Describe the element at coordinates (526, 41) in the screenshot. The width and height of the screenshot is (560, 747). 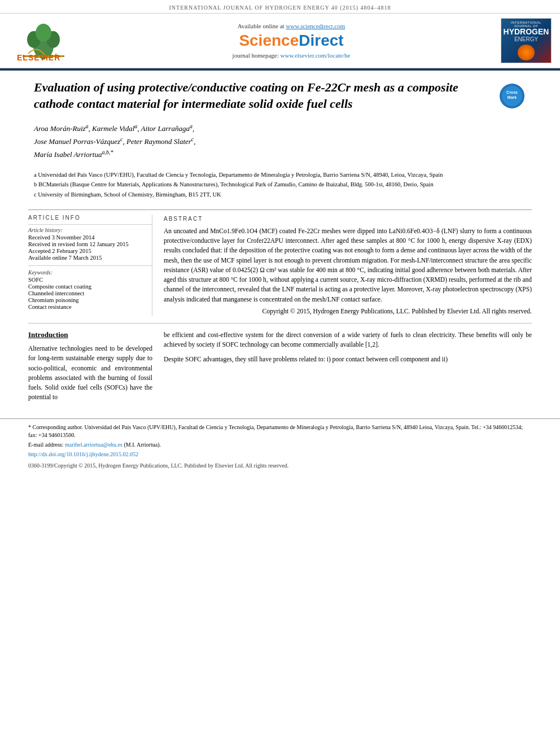
I see `journal-cover-area: INTERNATIONAL JOURNAL OF HYDROGEN ENERGY` at that location.